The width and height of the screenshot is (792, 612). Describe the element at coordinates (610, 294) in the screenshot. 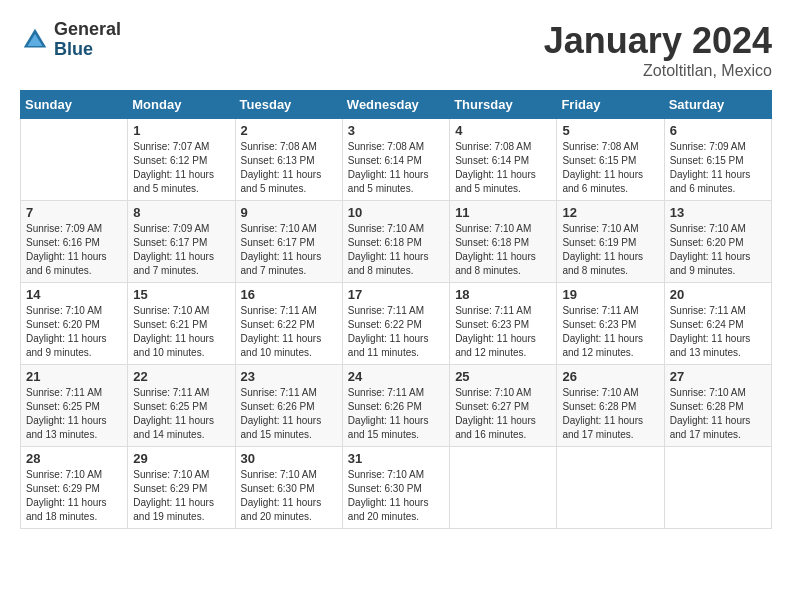

I see `day-number: 19` at that location.